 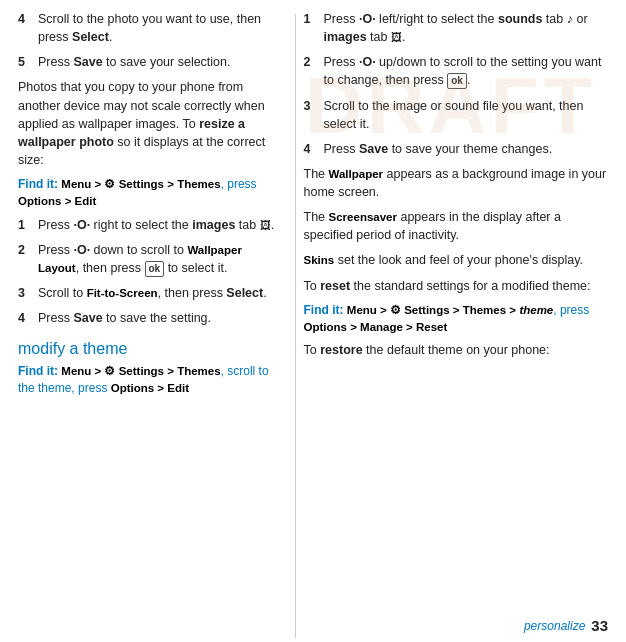 I want to click on step-4-top: 4 Scroll to the photo you want to use, t…, so click(x=150, y=28).